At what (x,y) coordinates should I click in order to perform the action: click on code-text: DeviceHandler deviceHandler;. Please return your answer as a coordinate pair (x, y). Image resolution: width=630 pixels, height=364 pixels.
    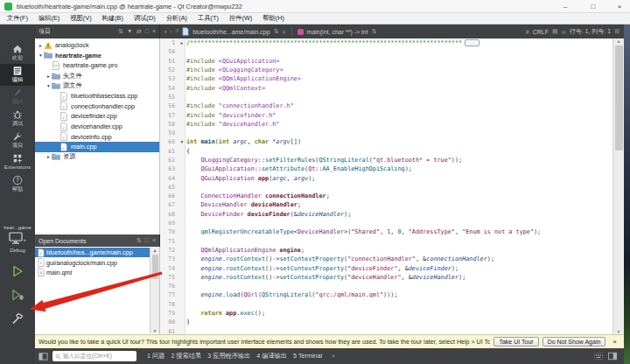
    Looking at the image, I should click on (243, 205).